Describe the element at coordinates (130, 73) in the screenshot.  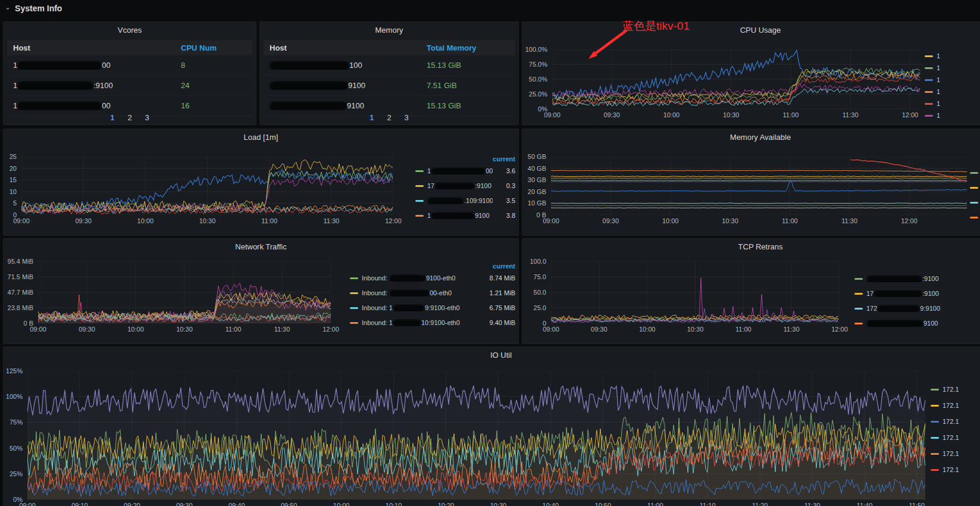
I see `panel-vcores: Vcores Host CPU Num 10081:91002410016 12…` at that location.